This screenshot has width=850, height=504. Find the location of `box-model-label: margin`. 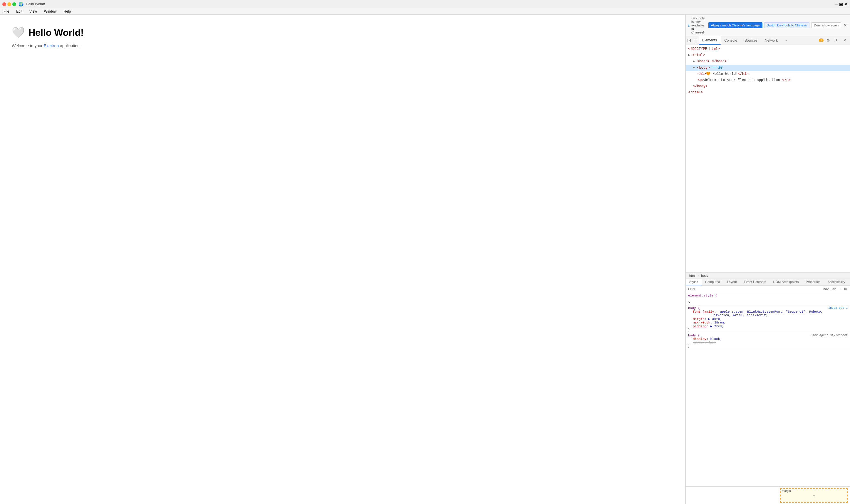

box-model-label: margin is located at coordinates (786, 491).